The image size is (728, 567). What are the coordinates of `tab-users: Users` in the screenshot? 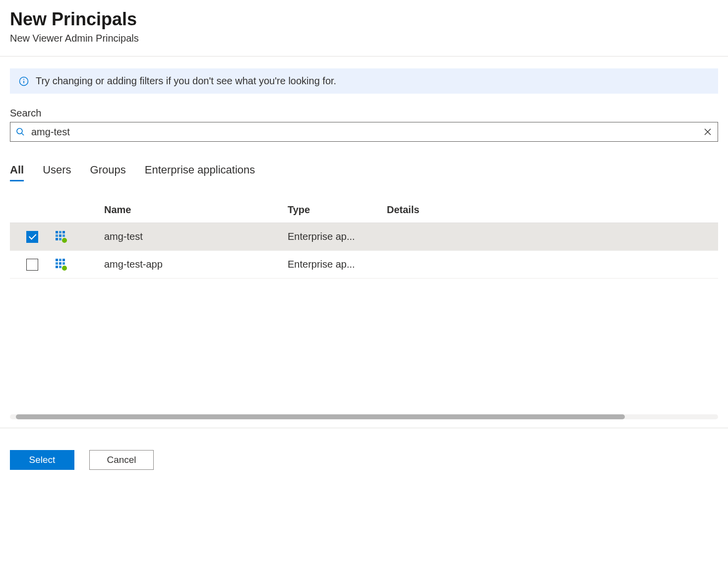 It's located at (57, 172).